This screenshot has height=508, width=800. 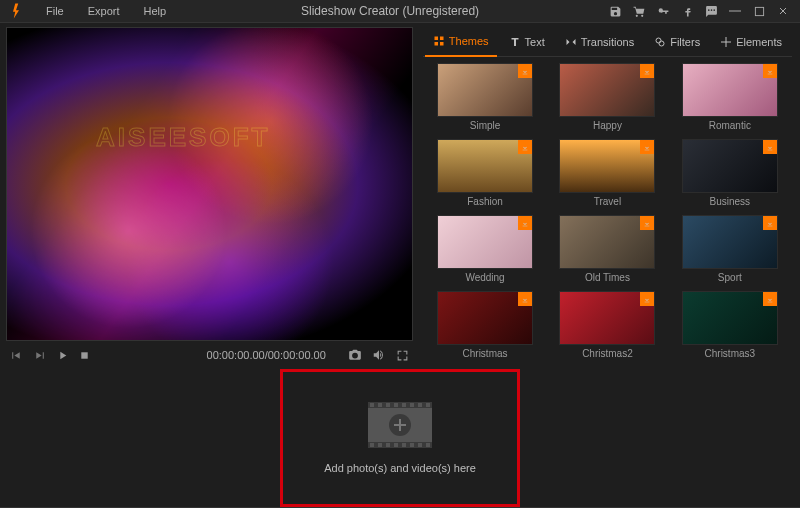 What do you see at coordinates (156, 11) in the screenshot?
I see `menu-help: Help` at bounding box center [156, 11].